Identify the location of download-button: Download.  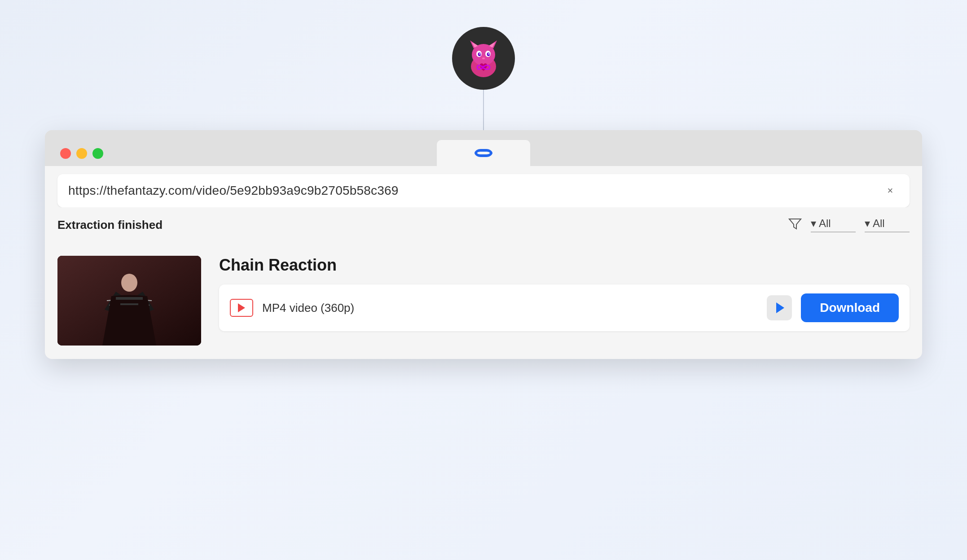
(850, 308).